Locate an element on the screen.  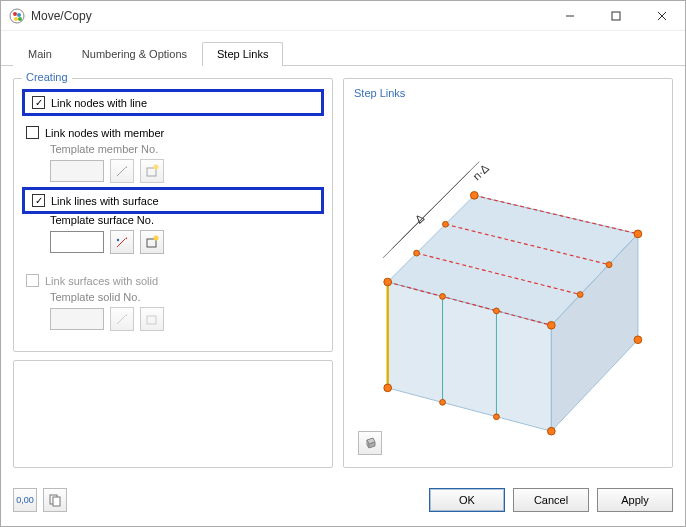
copy-icon is located at coordinates (55, 500).